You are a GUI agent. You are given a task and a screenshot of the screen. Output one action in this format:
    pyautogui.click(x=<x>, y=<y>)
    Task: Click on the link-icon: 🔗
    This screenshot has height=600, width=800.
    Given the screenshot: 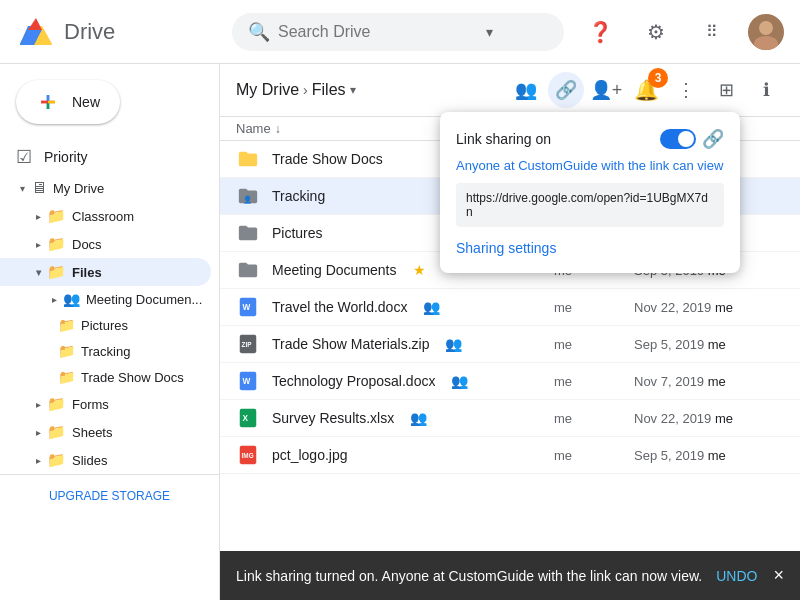 What is the action you would take?
    pyautogui.click(x=566, y=90)
    